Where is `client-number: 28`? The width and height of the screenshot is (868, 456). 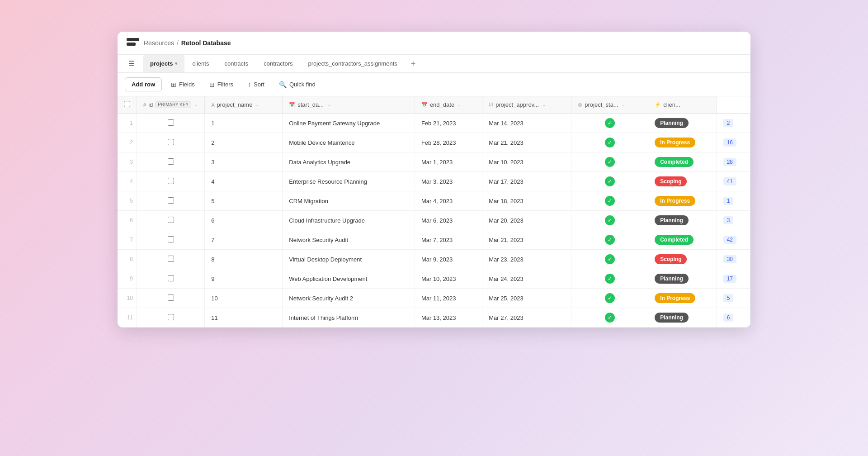
client-number: 28 is located at coordinates (730, 162).